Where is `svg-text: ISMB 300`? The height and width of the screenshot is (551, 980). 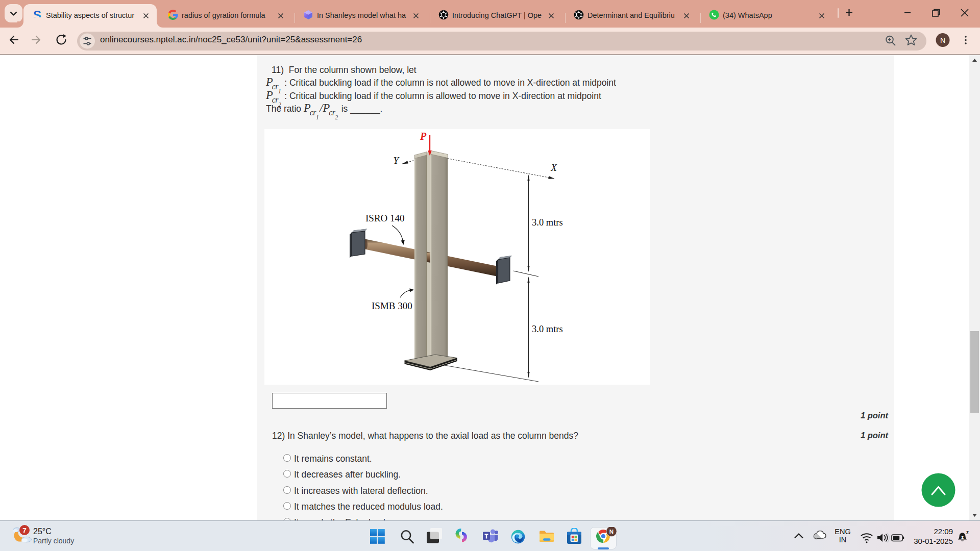 svg-text: ISMB 300 is located at coordinates (392, 306).